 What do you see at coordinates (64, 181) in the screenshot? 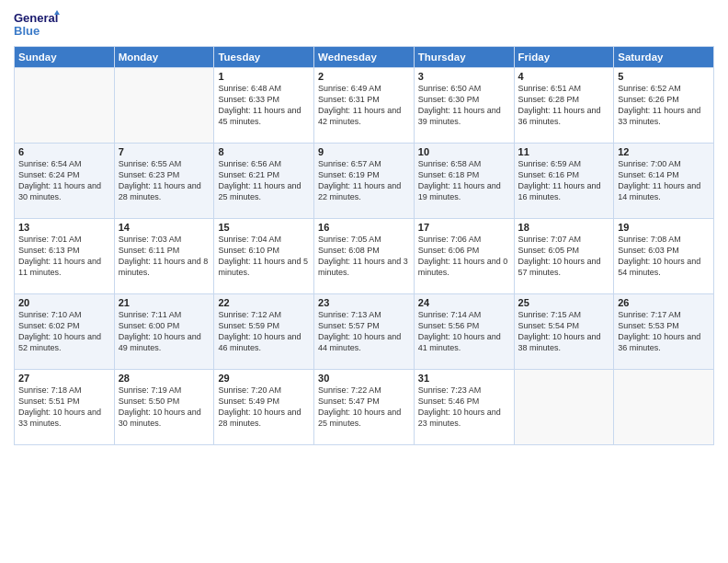
I see `calendar-cell: 6Sunrise: 6:54 AM Sunset: 6:24 PM Daylig…` at bounding box center [64, 181].